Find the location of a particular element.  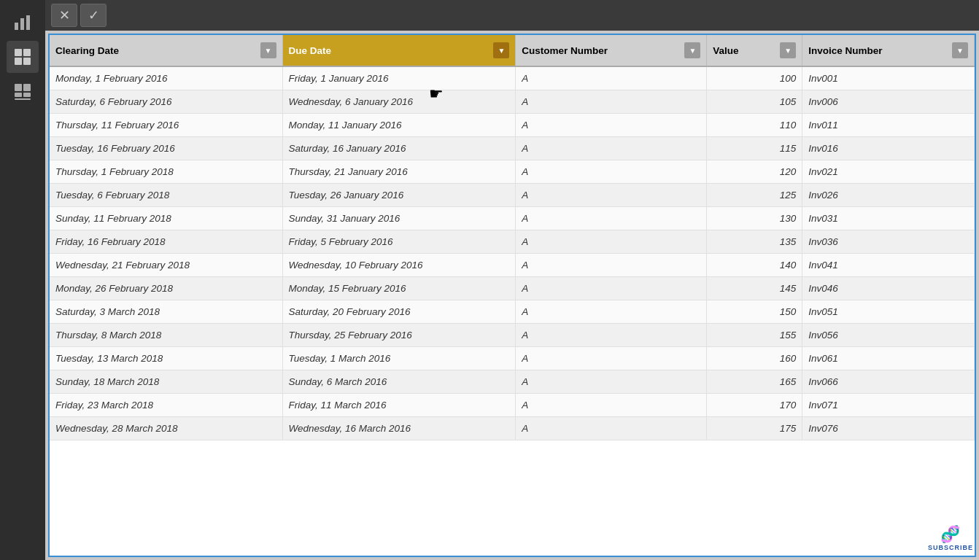

clearing-date-cell: Saturday, 6 February 2016 is located at coordinates (166, 102).